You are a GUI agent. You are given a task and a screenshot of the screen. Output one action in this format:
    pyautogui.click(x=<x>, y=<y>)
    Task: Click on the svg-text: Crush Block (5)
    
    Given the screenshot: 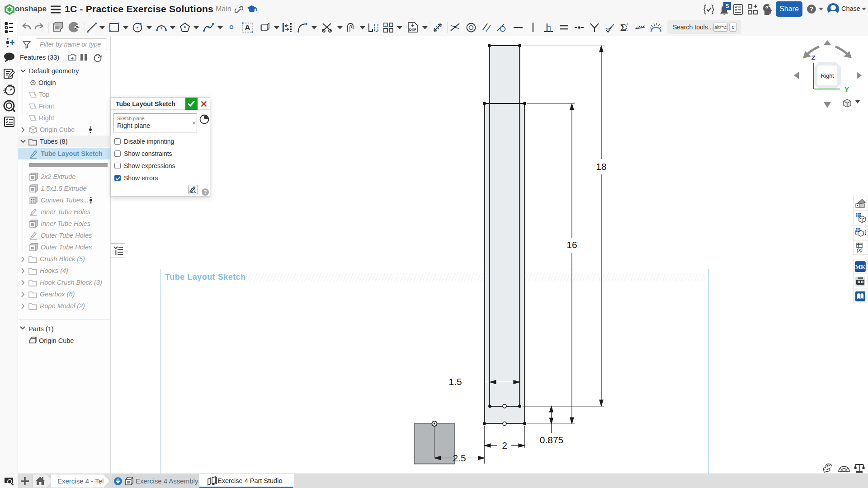 What is the action you would take?
    pyautogui.click(x=62, y=259)
    